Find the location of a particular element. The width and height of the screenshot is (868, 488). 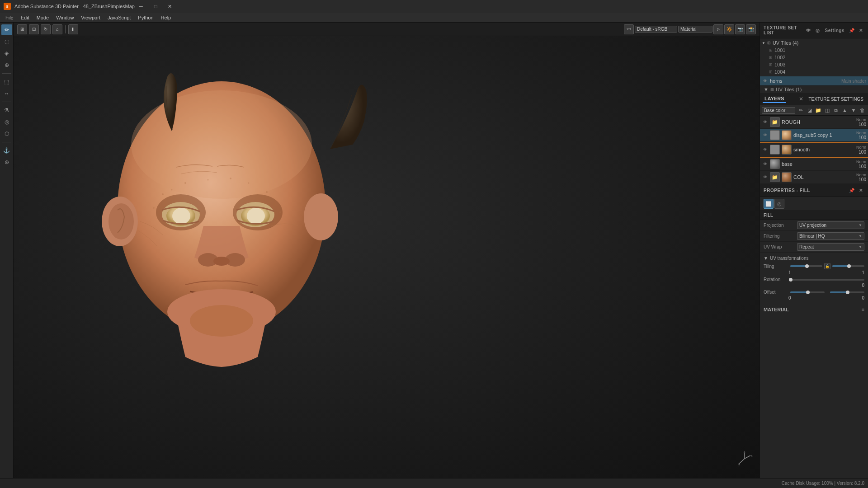

menu-window: Window is located at coordinates (65, 18).